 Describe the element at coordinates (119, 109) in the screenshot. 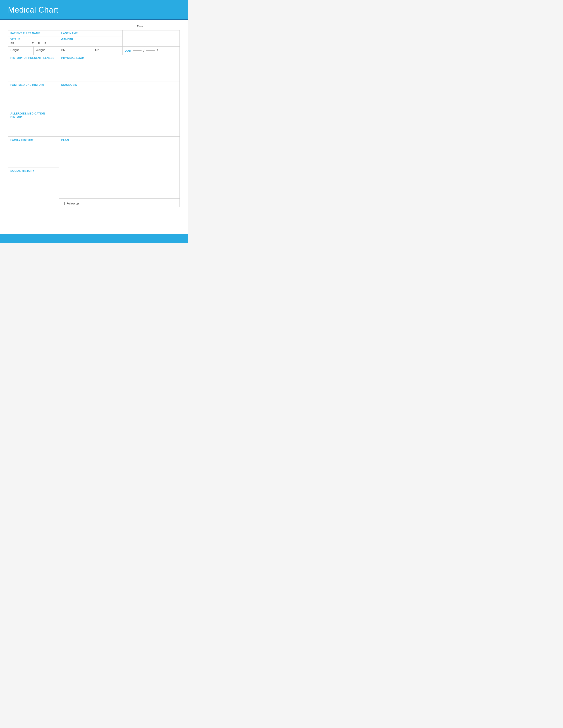

I see `diagnosis-section: DIAGNOSIS` at that location.